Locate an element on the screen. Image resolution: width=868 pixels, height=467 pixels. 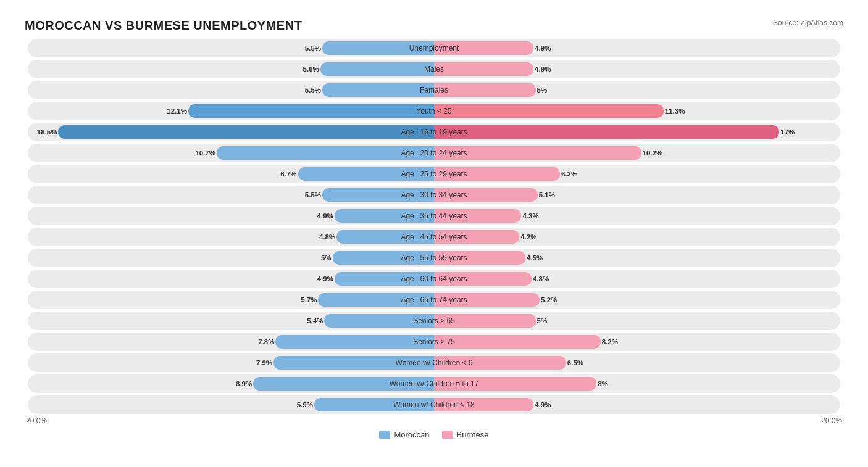
bar-moroccan-value: 12.1% is located at coordinates (177, 111).